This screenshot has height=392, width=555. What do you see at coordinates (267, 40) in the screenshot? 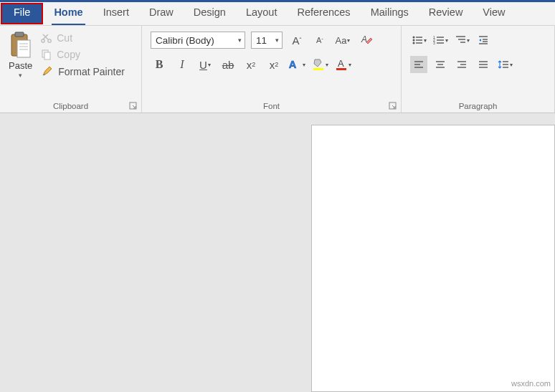
I see `font-size-combo: 11 ▾` at bounding box center [267, 40].